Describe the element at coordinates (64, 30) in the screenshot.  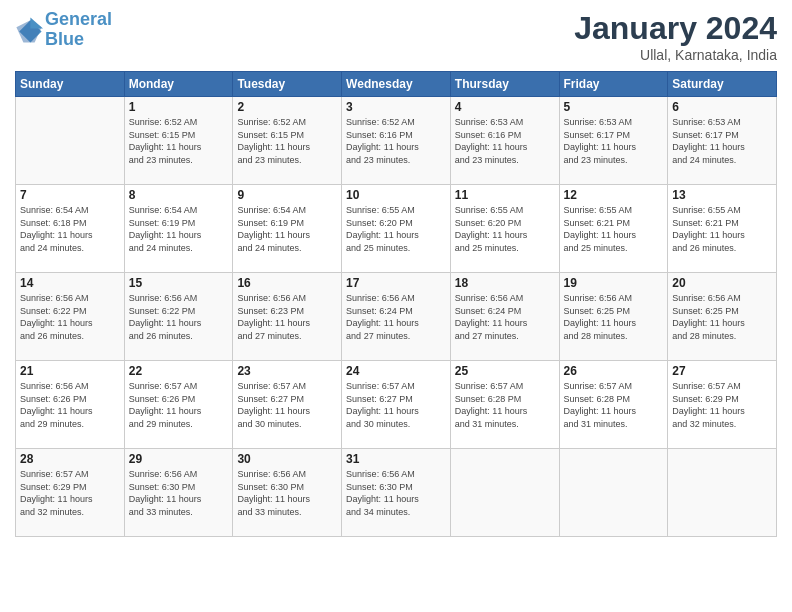
I see `logo: General Blue` at that location.